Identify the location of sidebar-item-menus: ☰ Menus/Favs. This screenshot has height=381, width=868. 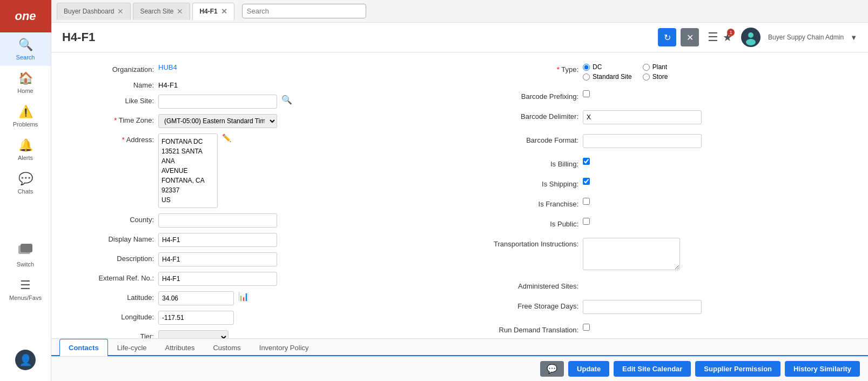
(25, 290).